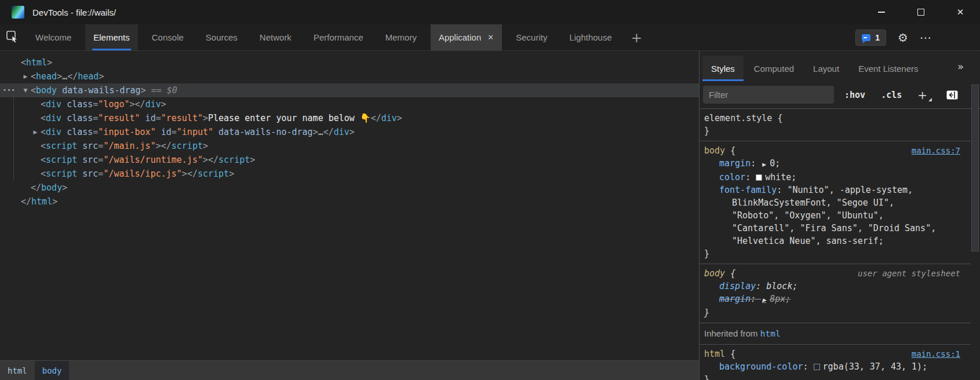 Image resolution: width=980 pixels, height=380 pixels. Describe the element at coordinates (531, 37) in the screenshot. I see `tab-security: Security` at that location.